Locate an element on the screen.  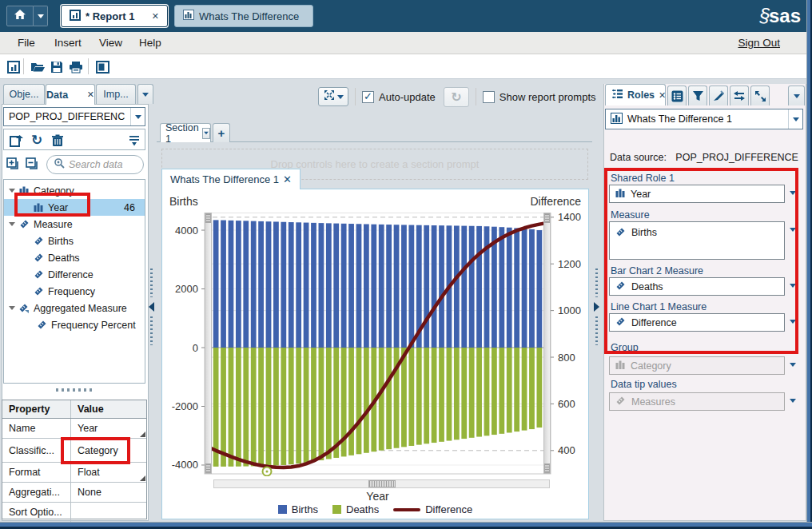
right-axis-zoom-slider is located at coordinates (547, 344).